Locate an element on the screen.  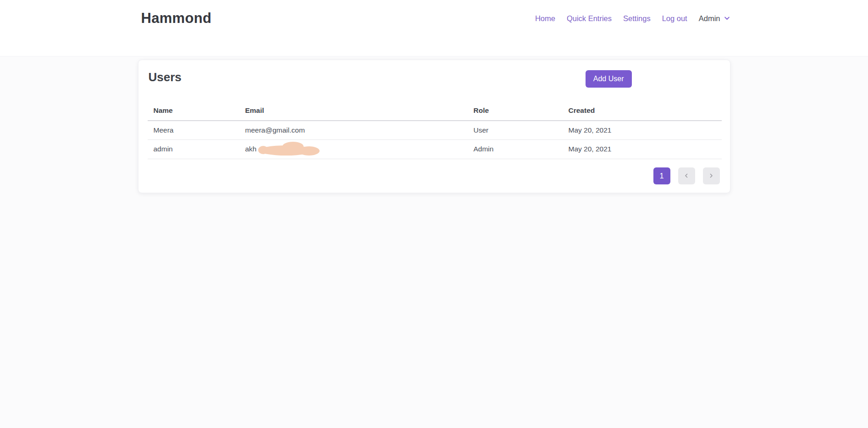
cell-role: User is located at coordinates (515, 130).